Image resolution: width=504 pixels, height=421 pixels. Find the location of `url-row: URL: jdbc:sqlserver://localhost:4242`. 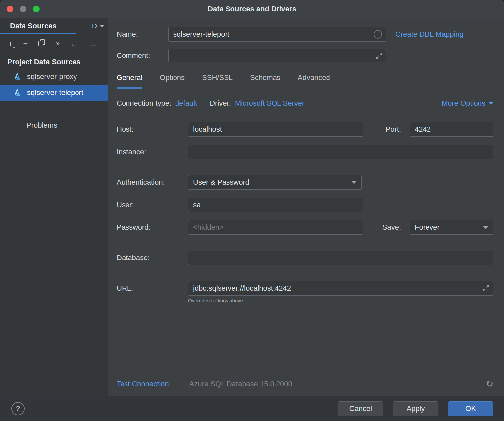

url-row: URL: jdbc:sqlserver://localhost:4242 is located at coordinates (305, 288).